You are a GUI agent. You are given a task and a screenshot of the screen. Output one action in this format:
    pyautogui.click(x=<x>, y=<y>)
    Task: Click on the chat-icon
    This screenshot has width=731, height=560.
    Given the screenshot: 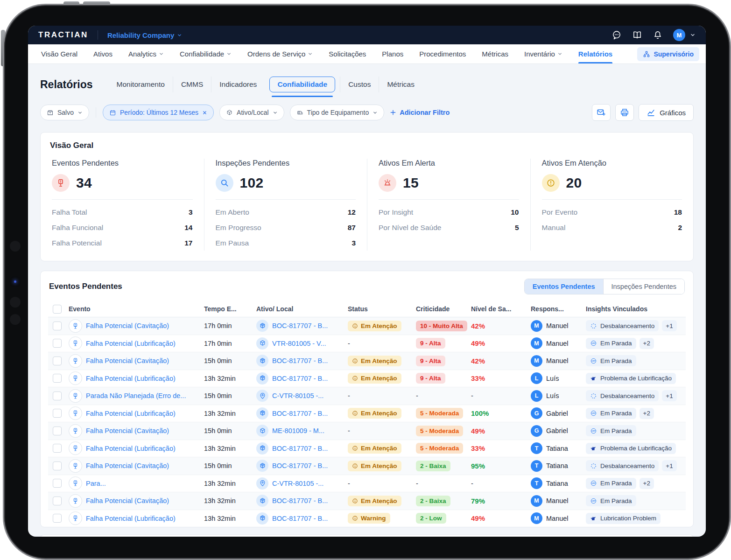 What is the action you would take?
    pyautogui.click(x=617, y=35)
    